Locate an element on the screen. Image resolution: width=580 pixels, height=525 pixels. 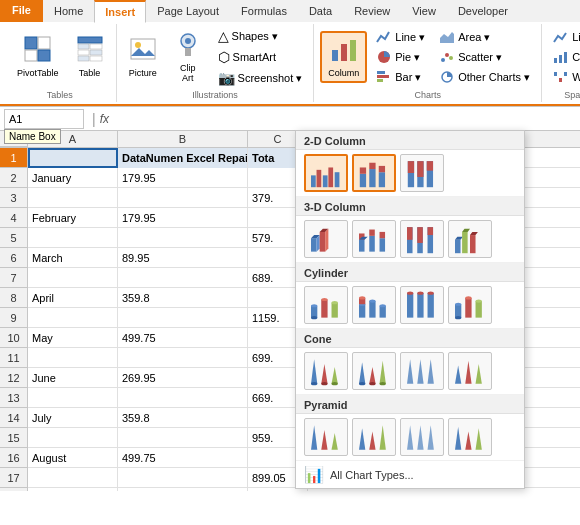
chart-option-2d-100stacked is located at coordinates (422, 173).